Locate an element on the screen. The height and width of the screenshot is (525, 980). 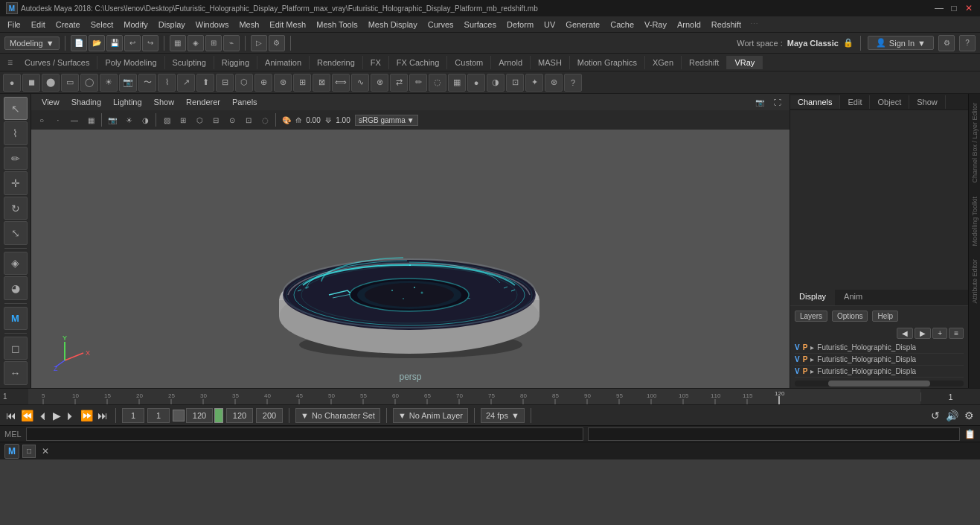
menu-modify: Modify is located at coordinates (135, 25).